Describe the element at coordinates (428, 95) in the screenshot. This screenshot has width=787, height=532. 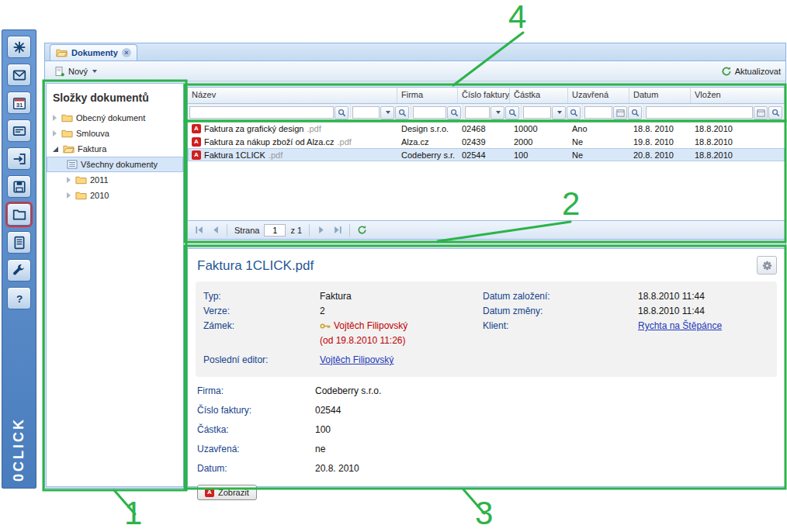
I see `column-header-firma: Firma` at that location.